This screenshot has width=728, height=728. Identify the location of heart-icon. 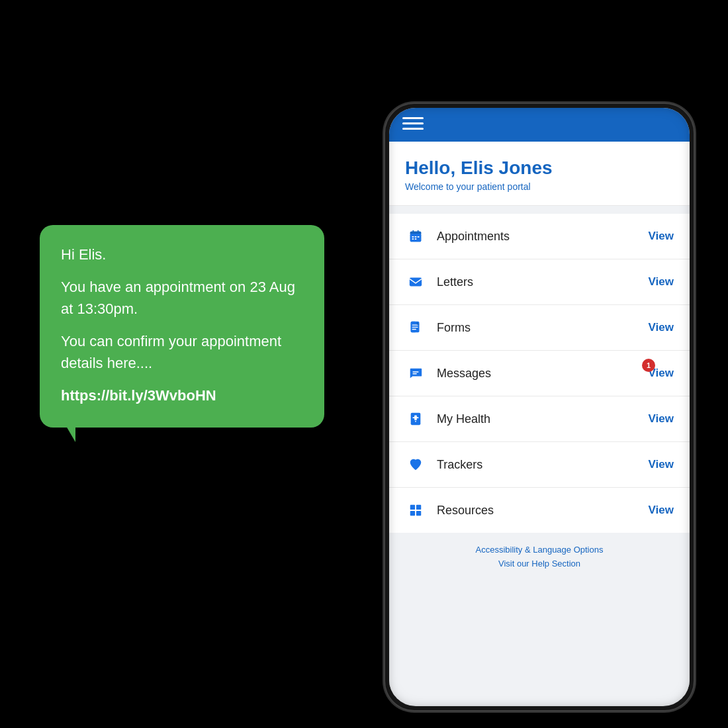
(416, 465).